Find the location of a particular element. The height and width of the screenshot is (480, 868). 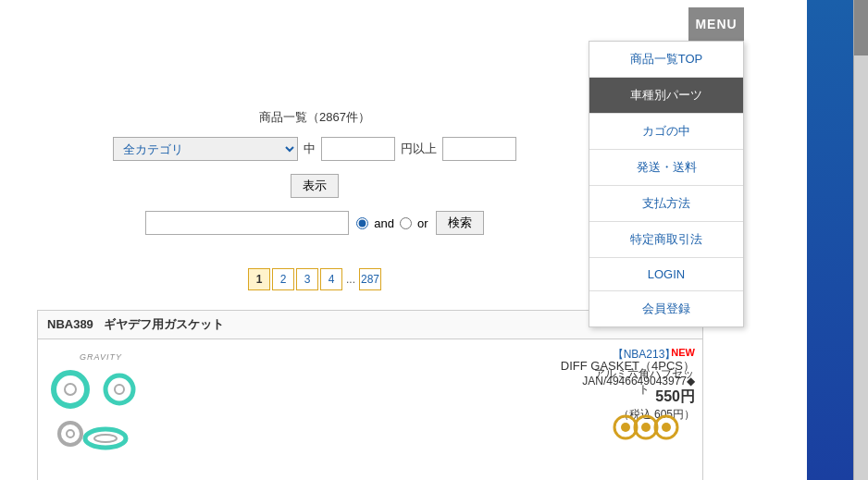

page-1: 1 is located at coordinates (259, 279).